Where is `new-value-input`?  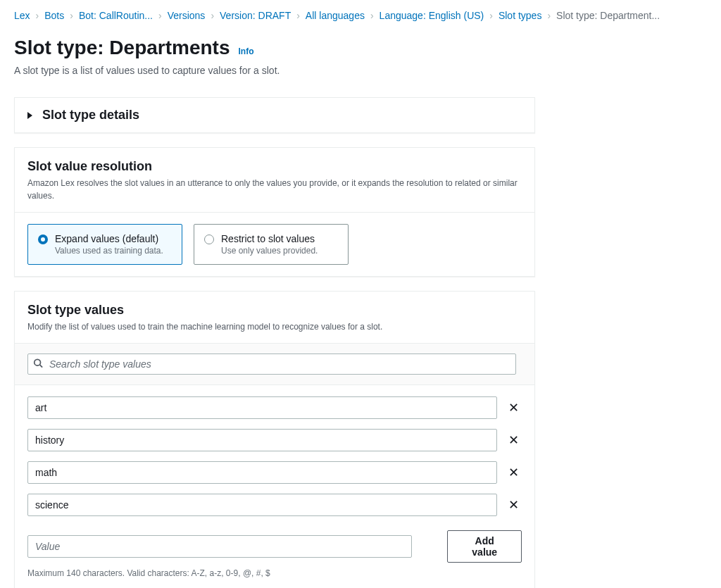 new-value-input is located at coordinates (220, 546).